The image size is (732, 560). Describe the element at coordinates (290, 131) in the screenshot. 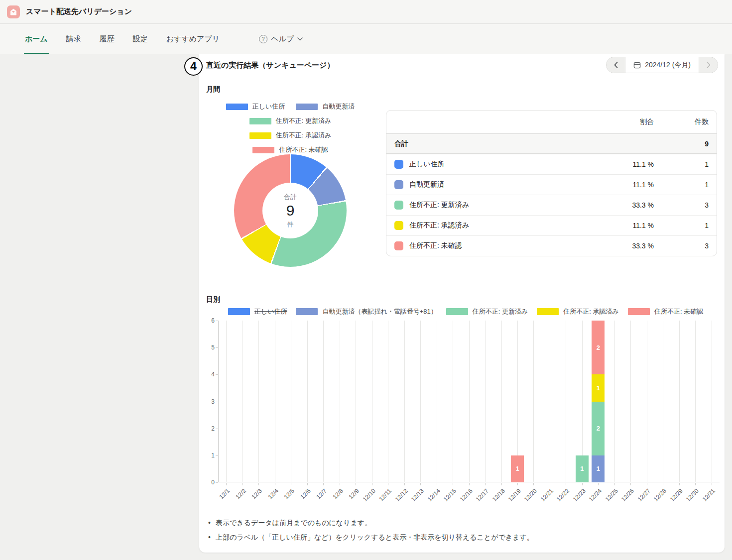

I see `monthly-legend: 正しい住所 自動更新済 住所不正: 更新済み 住所不正: 承認済み` at that location.